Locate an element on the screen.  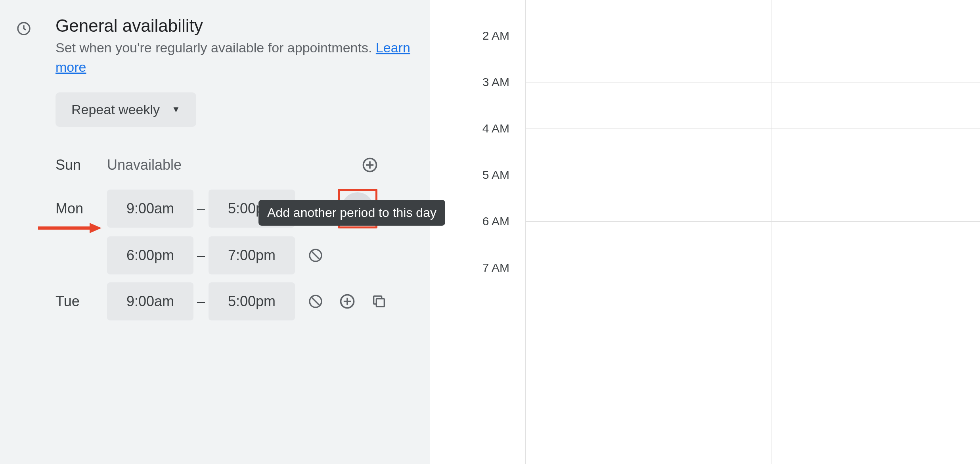
hour-label: 4 AM is located at coordinates (496, 128).